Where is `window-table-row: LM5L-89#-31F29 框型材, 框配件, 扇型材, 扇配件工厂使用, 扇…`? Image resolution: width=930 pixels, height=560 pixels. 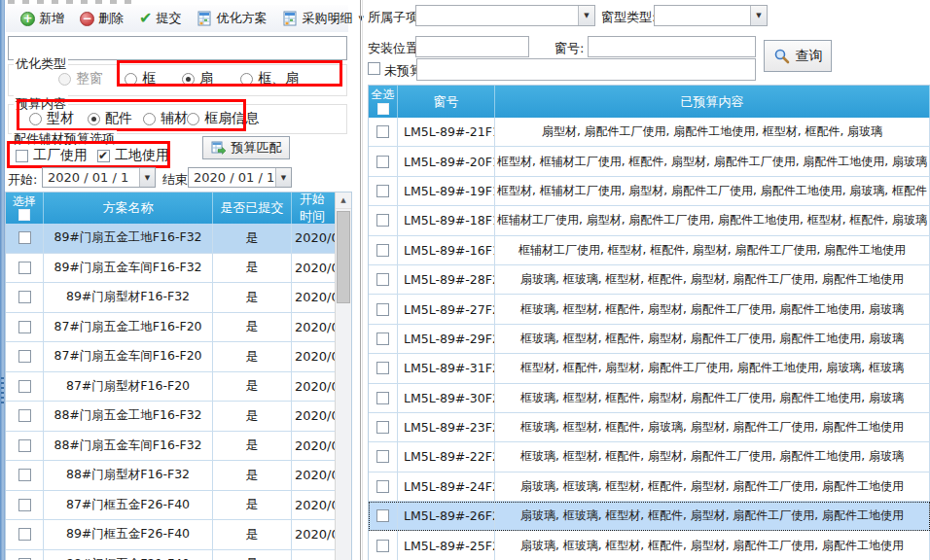 window-table-row: LM5L-89#-31F29 框型材, 框配件, 扇型材, 扇配件工厂使用, 扇… is located at coordinates (650, 368).